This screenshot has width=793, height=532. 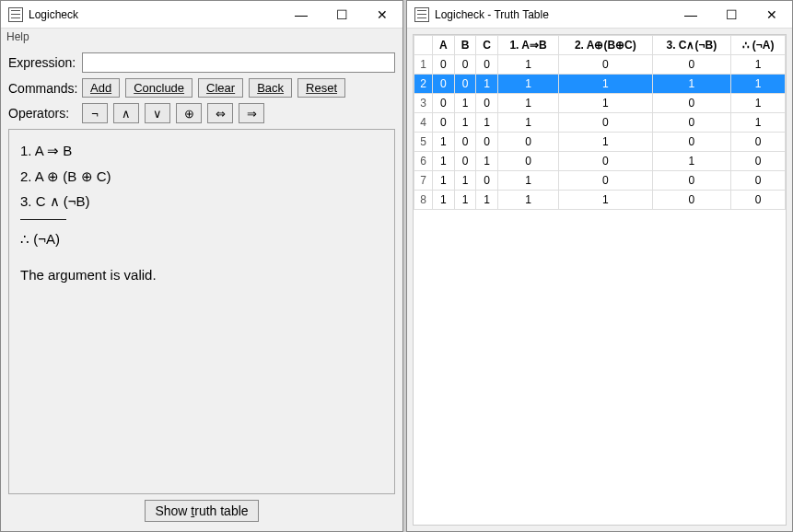 I want to click on row-number: 4, so click(x=424, y=123).